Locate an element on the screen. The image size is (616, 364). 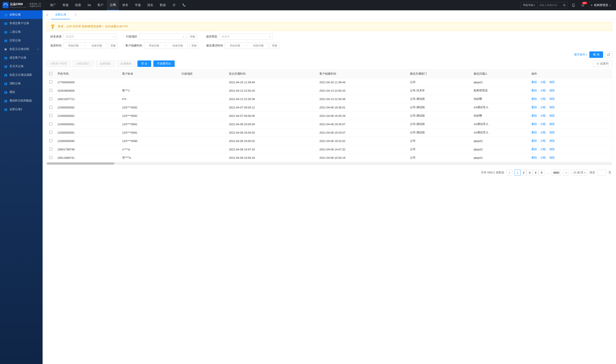
table-row: 14621837712h*h2021-04-13 22:30:392021-04… is located at coordinates (329, 99).